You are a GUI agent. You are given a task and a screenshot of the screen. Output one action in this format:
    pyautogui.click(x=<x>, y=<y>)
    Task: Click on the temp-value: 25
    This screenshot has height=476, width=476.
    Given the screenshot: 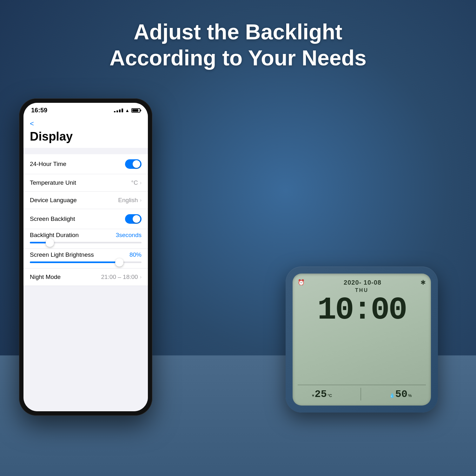 What is the action you would take?
    pyautogui.click(x=321, y=394)
    